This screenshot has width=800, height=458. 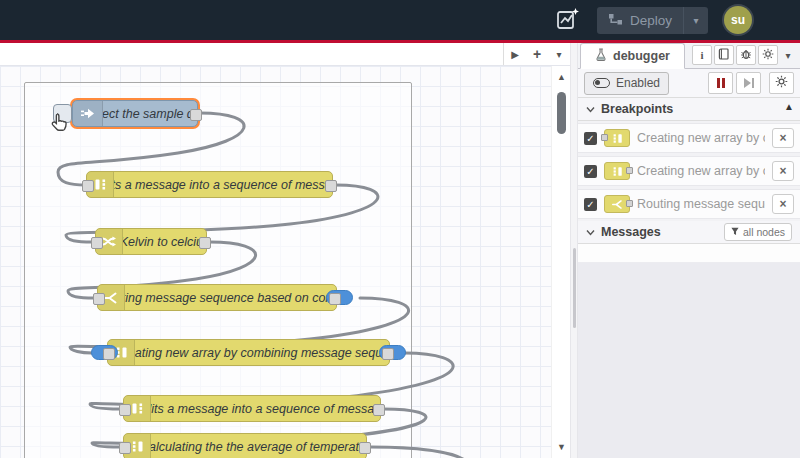 What do you see at coordinates (258, 446) in the screenshot?
I see `node-label: Calculating the the average of temperatu…` at bounding box center [258, 446].